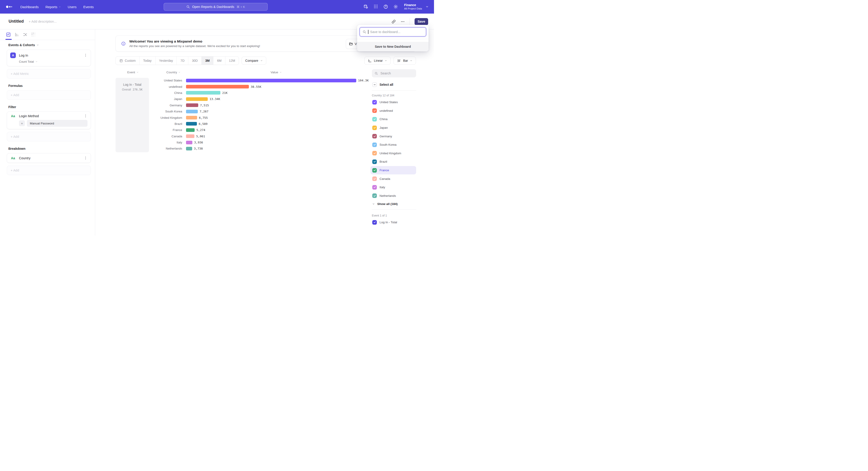 Image resolution: width=868 pixels, height=471 pixels. What do you see at coordinates (25, 158) in the screenshot?
I see `breakdown-property-name: Country` at bounding box center [25, 158].